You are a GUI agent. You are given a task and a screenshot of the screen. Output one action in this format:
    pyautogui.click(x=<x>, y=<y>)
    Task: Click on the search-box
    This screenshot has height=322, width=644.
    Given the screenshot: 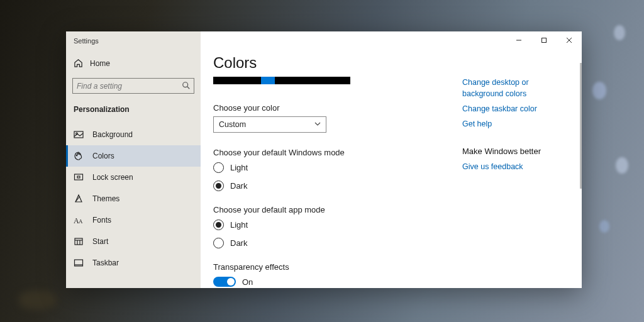 What is the action you would take?
    pyautogui.click(x=133, y=86)
    